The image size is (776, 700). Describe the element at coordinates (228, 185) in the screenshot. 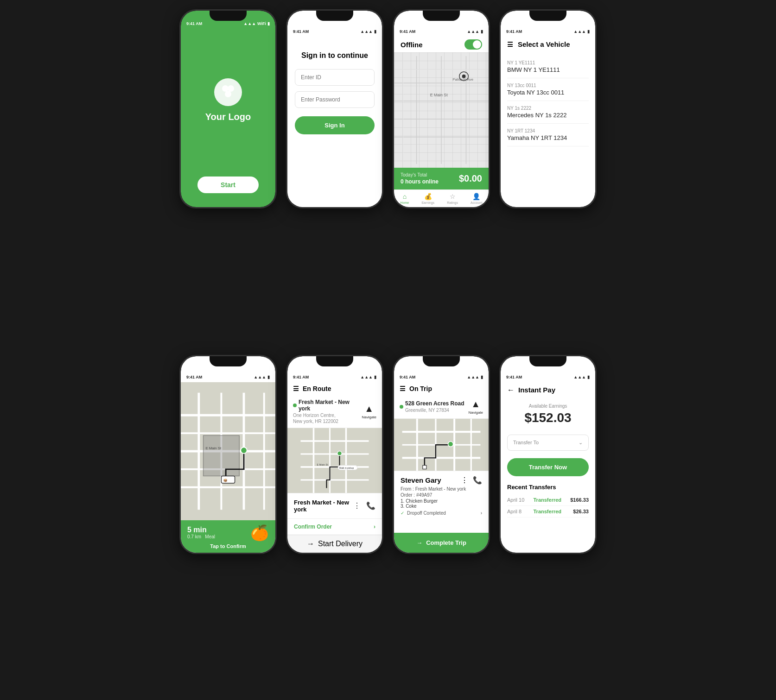

I see `start-button: Start` at that location.